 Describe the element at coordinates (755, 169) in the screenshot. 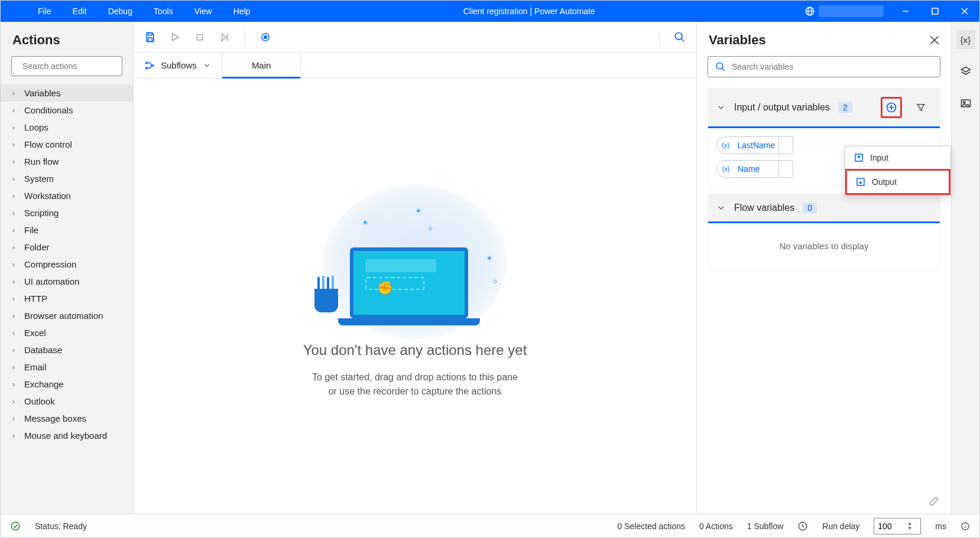

I see `variable-name: {x} Name` at that location.